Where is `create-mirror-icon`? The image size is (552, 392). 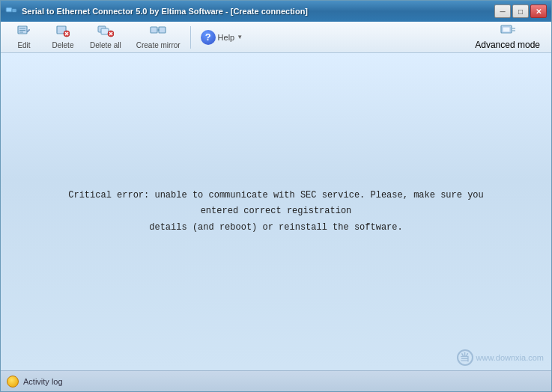 create-mirror-icon is located at coordinates (158, 33).